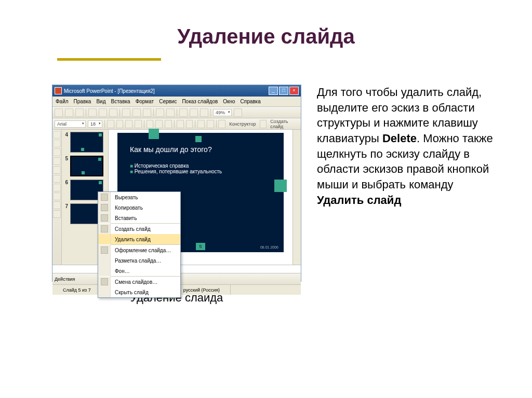 The width and height of the screenshot is (532, 398). Describe the element at coordinates (138, 124) in the screenshot. I see `shadow-icon` at that location.